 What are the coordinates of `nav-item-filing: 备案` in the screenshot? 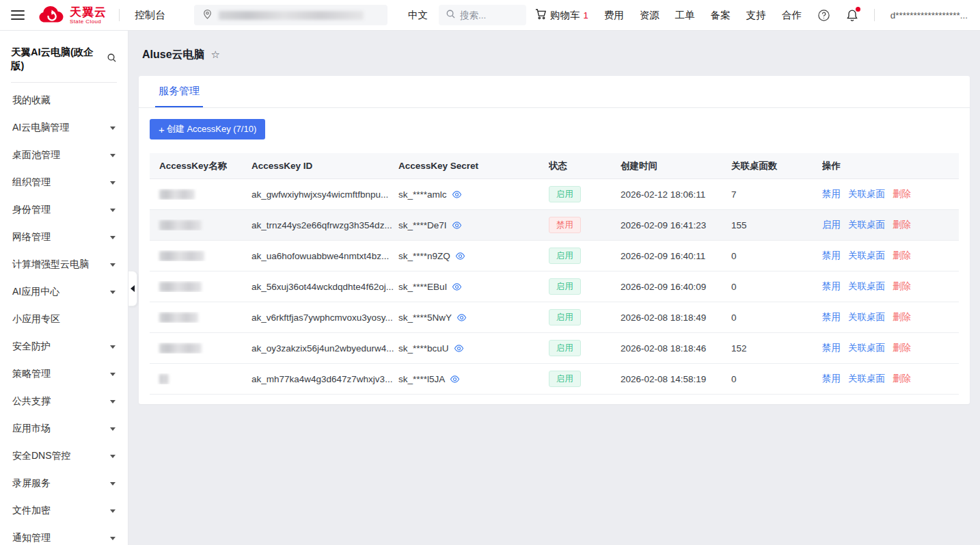 It's located at (720, 15).